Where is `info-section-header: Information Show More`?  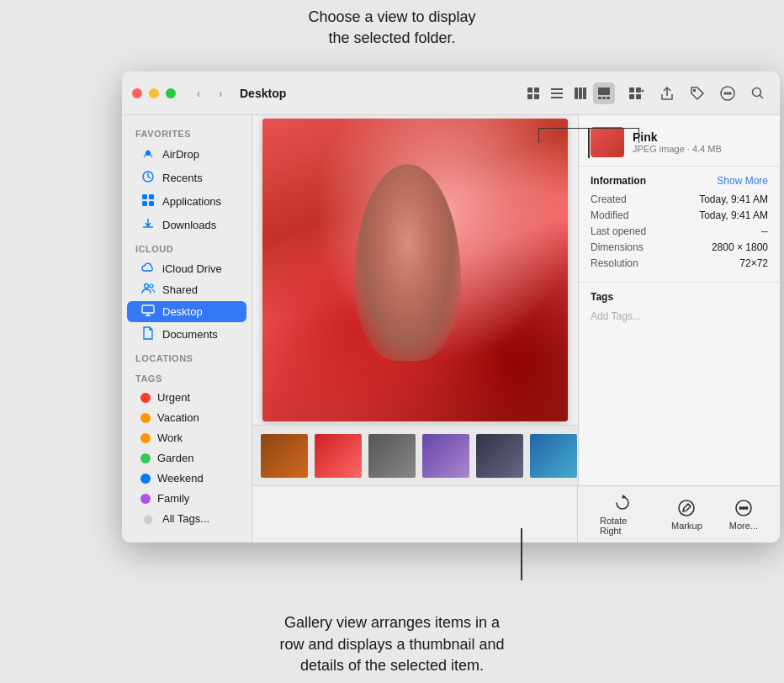 info-section-header: Information Show More is located at coordinates (680, 181).